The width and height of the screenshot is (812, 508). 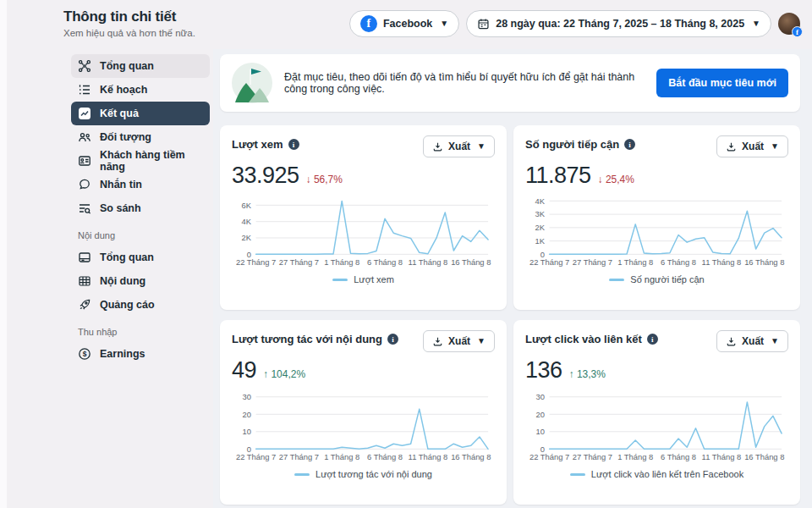 What do you see at coordinates (572, 144) in the screenshot?
I see `card-title: Số người tiếp cận` at bounding box center [572, 144].